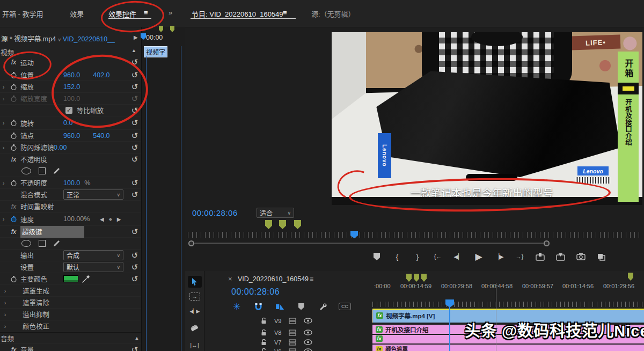 The image size is (644, 351). Describe the element at coordinates (70, 338) in the screenshot. I see `audio-section-header: 音频 ▲` at that location.